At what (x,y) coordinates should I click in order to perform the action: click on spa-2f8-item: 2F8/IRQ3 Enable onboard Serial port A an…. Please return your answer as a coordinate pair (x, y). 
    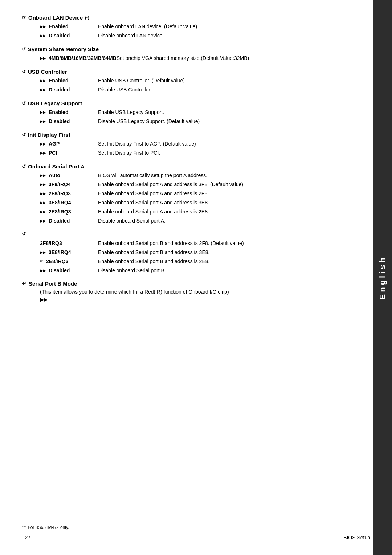
    Looking at the image, I should click on (194, 194).